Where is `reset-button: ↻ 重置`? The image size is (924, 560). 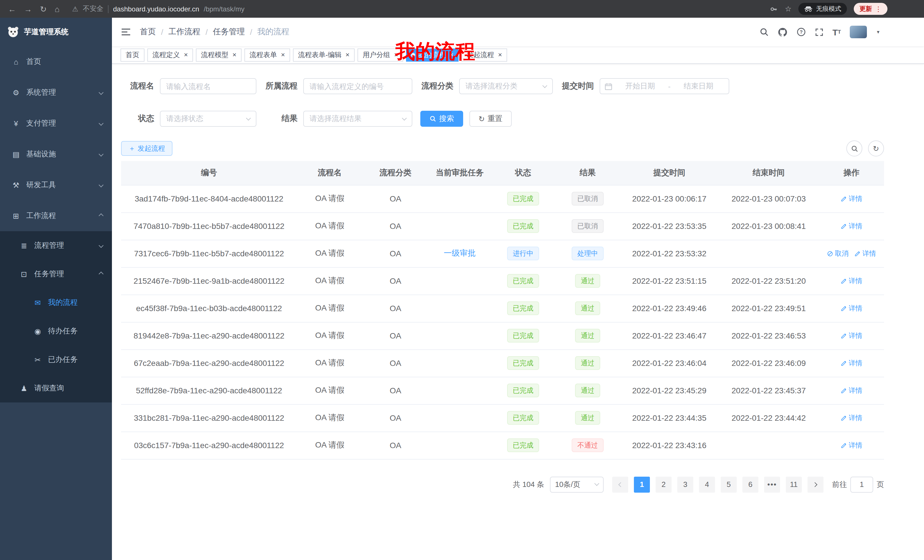
reset-button: ↻ 重置 is located at coordinates (490, 118).